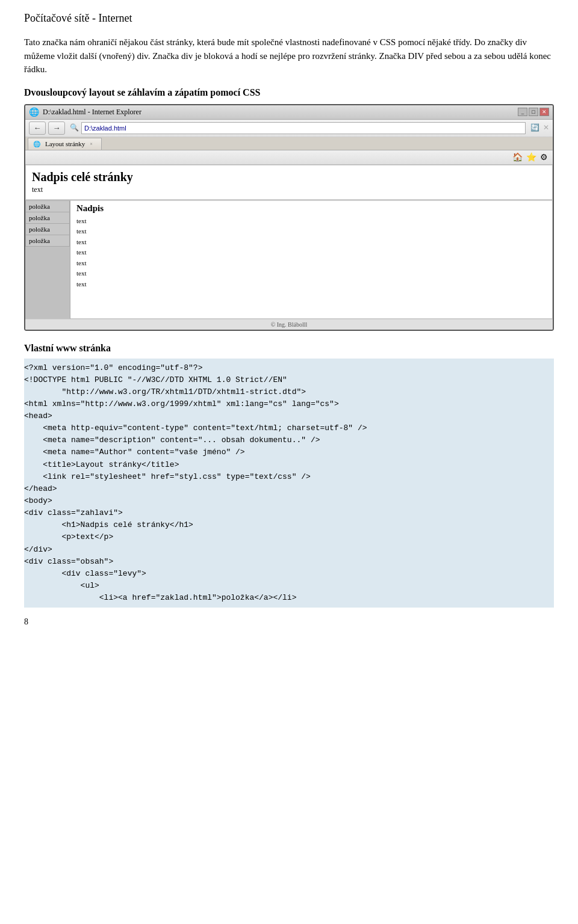  I want to click on back-button: ←, so click(37, 128).